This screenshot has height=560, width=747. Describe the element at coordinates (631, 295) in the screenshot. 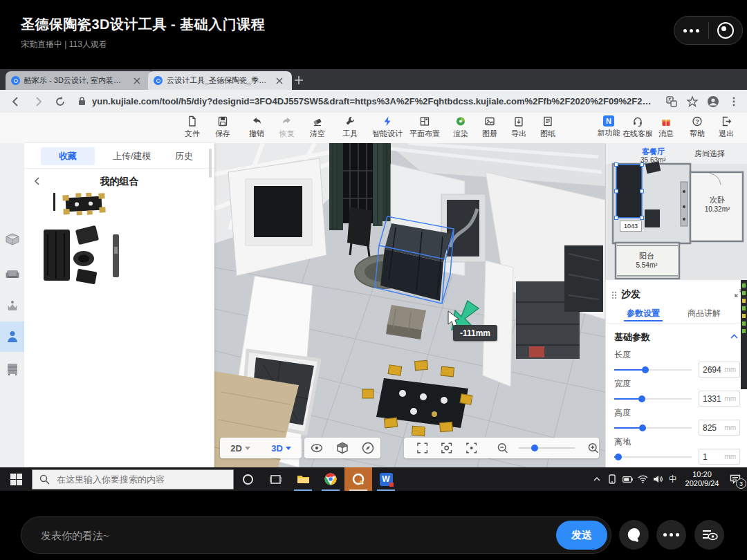

I see `selected-object-title: 沙发` at that location.